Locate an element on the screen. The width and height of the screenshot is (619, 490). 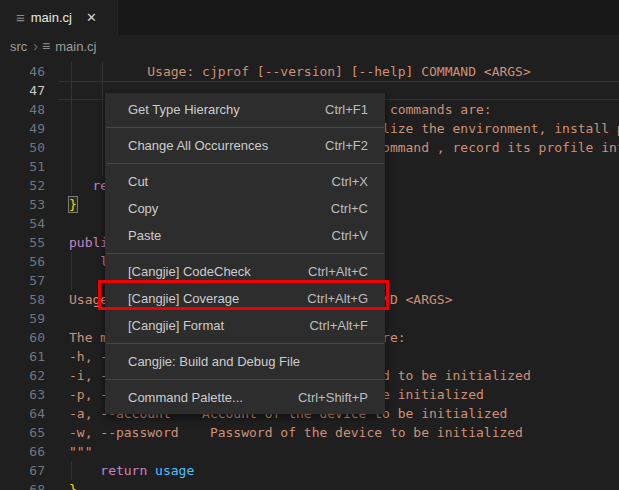
menu-item-shortcut: Ctrl+F2 is located at coordinates (346, 146).